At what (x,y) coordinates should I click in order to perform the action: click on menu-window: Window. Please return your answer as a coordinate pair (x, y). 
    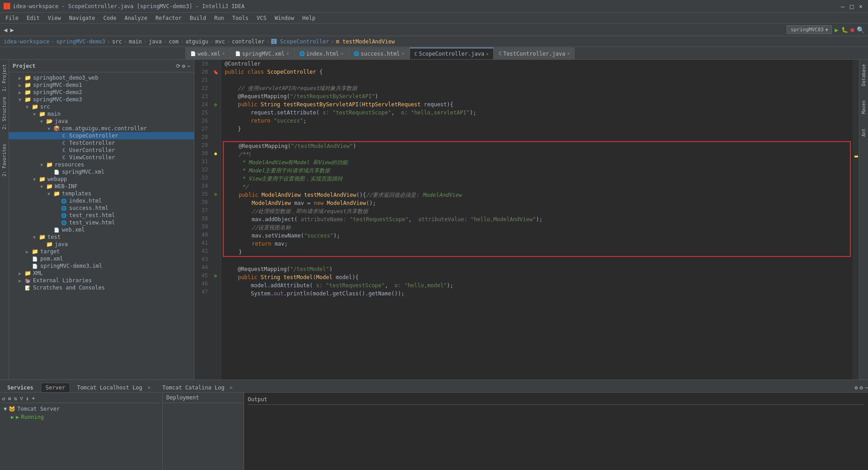
    Looking at the image, I should click on (284, 18).